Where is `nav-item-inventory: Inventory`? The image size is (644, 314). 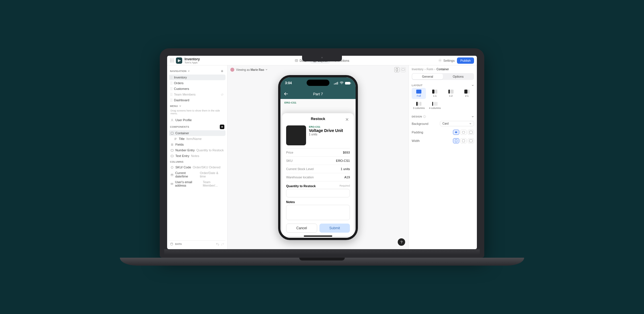
nav-item-inventory: Inventory is located at coordinates (197, 77).